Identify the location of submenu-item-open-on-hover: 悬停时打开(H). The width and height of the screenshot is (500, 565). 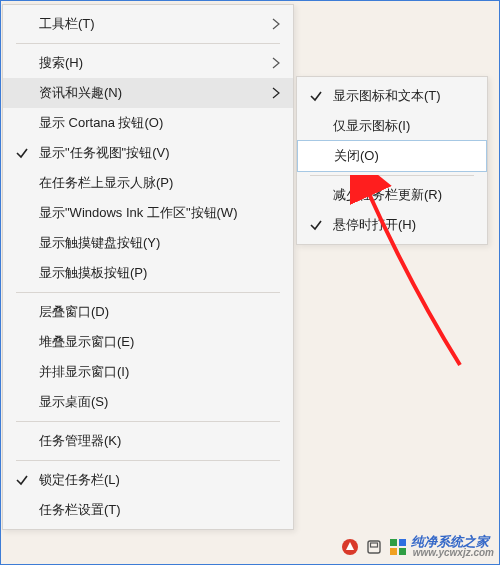
(392, 225).